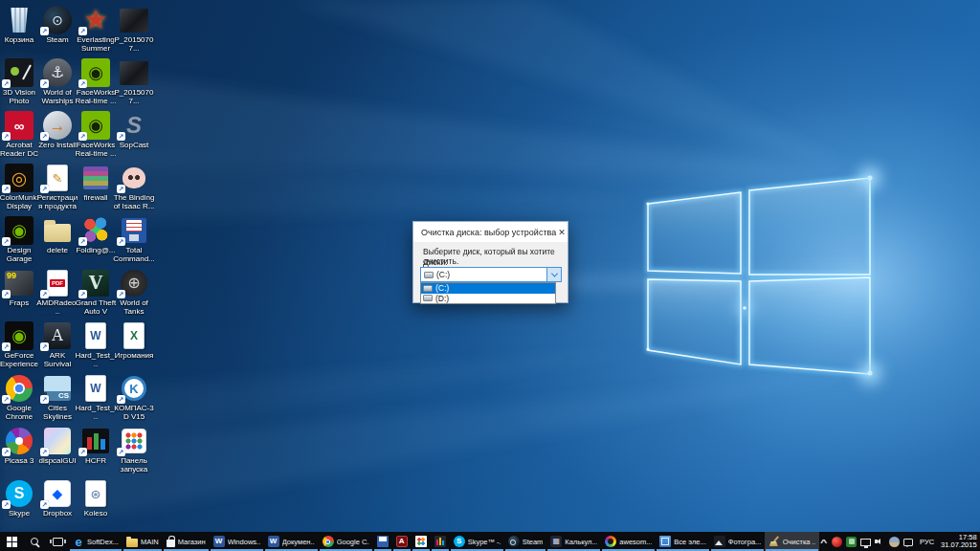  What do you see at coordinates (19, 33) in the screenshot?
I see `desktop-icon: Корзина` at bounding box center [19, 33].